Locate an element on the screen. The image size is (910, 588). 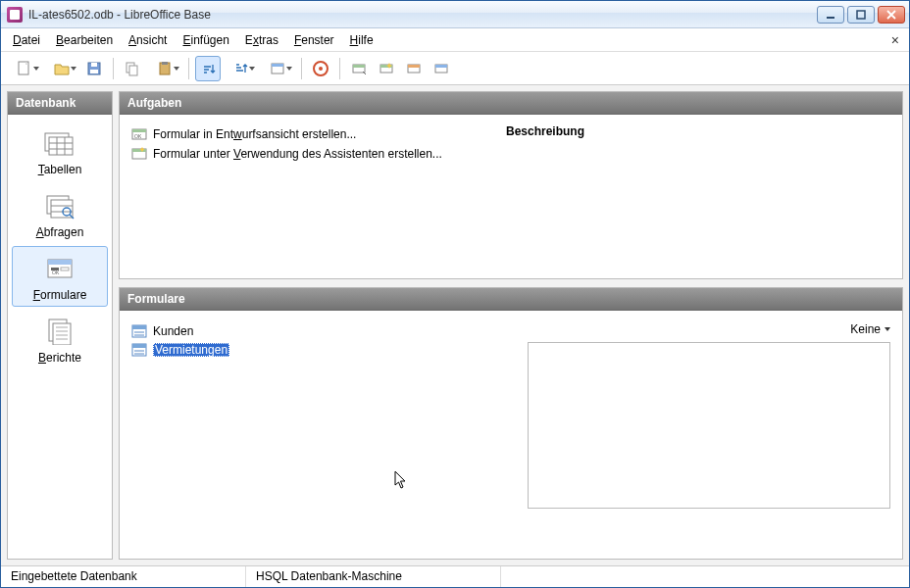
sidebar-item-reports: Berichte is located at coordinates (60, 339).